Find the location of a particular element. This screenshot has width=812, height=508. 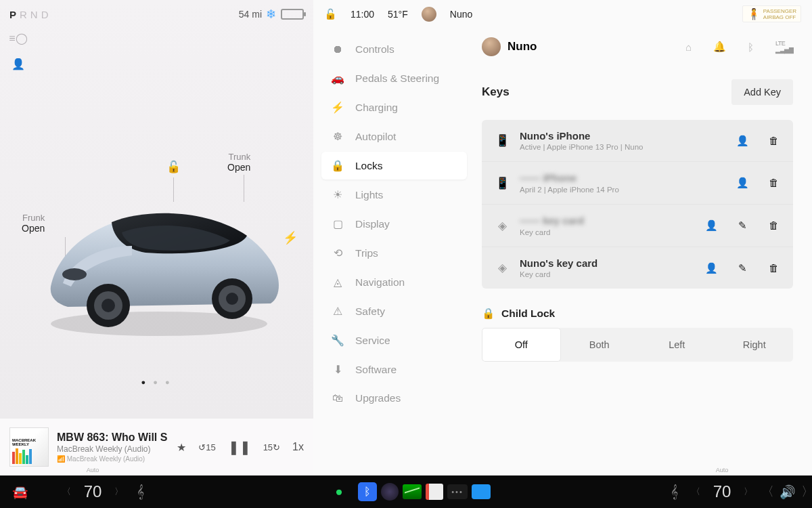

outside-temp: 51°F is located at coordinates (398, 14).